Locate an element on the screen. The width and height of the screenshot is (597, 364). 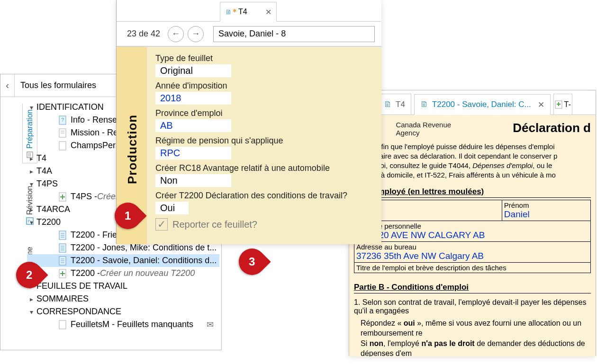
tree-item-t2200-savoie: T2200 - Savoie, Daniel: Conditions d... is located at coordinates (123, 260).